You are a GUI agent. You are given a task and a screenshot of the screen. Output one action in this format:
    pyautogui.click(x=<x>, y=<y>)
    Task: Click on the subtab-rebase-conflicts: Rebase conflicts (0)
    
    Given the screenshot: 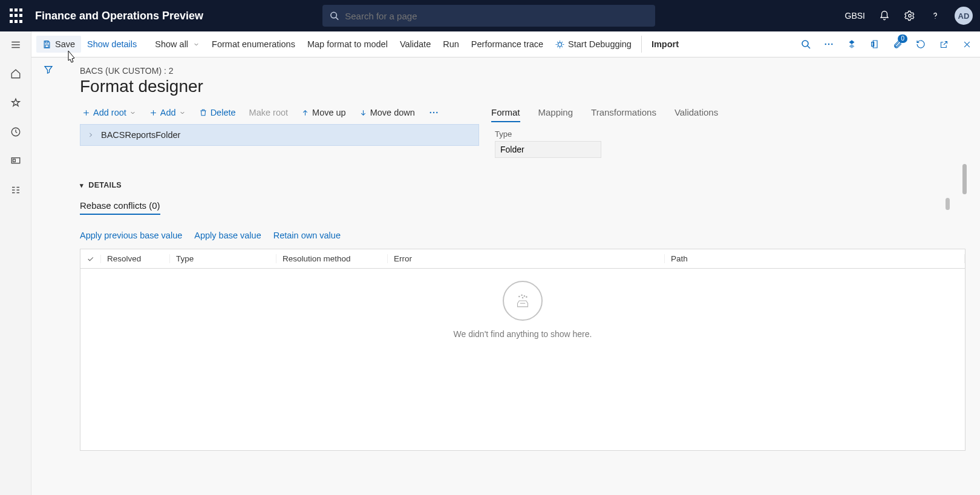 What is the action you would take?
    pyautogui.click(x=120, y=208)
    